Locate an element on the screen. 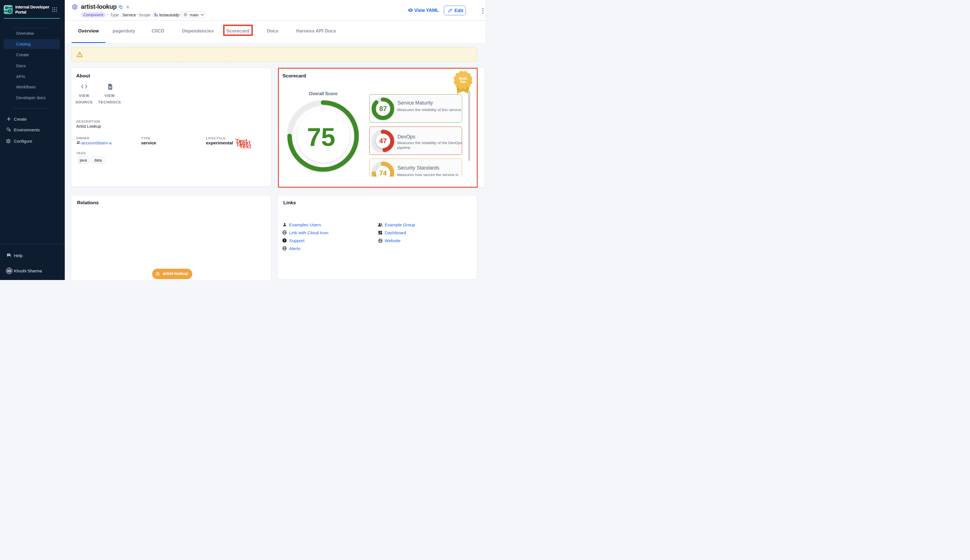 Image resolution: width=970 pixels, height=560 pixels. svg-text: Tier is located at coordinates (463, 82).